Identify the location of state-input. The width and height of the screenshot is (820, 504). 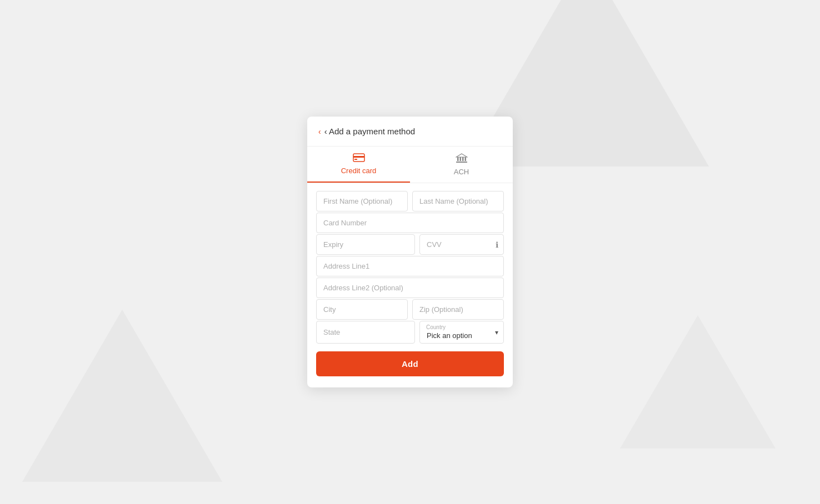
(366, 332).